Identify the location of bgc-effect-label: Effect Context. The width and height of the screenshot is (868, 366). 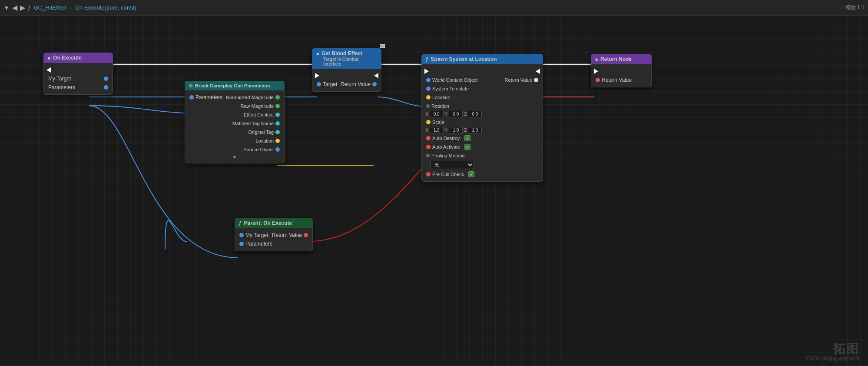
(259, 115).